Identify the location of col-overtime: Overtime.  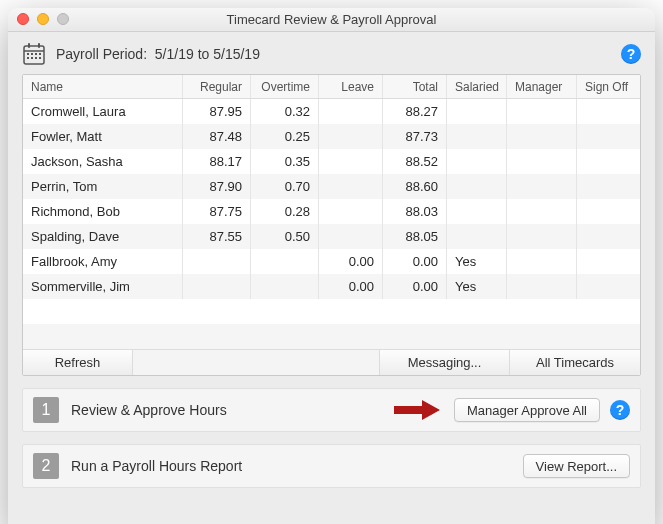
(285, 86).